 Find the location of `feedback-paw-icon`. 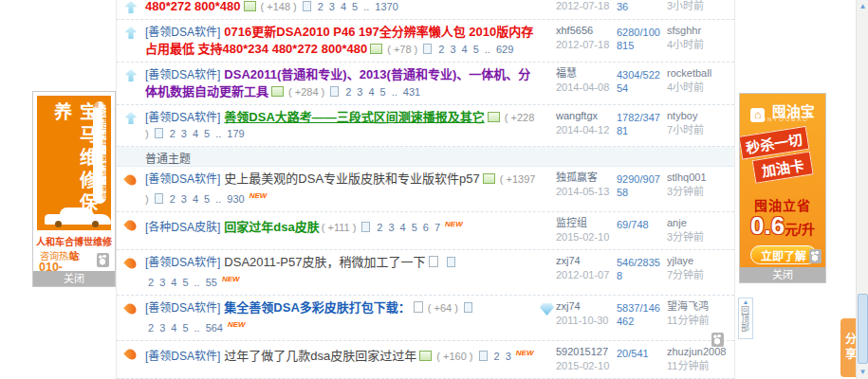

feedback-paw-icon is located at coordinates (717, 339).